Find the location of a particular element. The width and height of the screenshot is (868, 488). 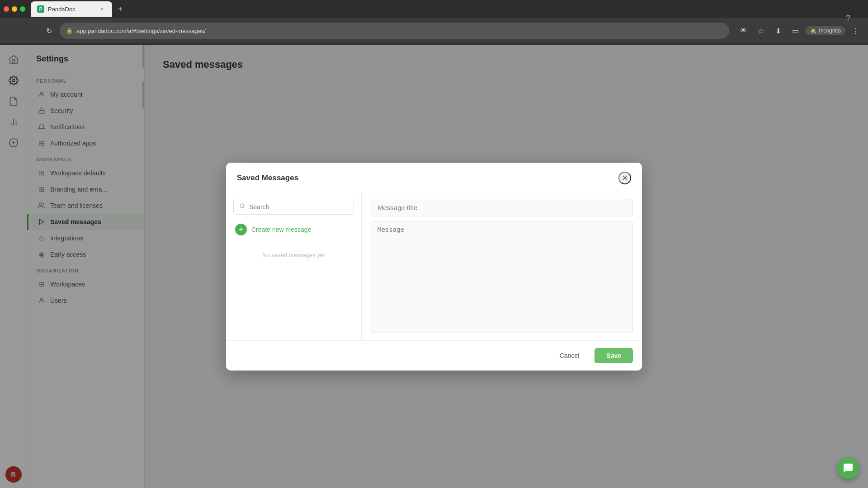

back-btn: ← is located at coordinates (13, 31).